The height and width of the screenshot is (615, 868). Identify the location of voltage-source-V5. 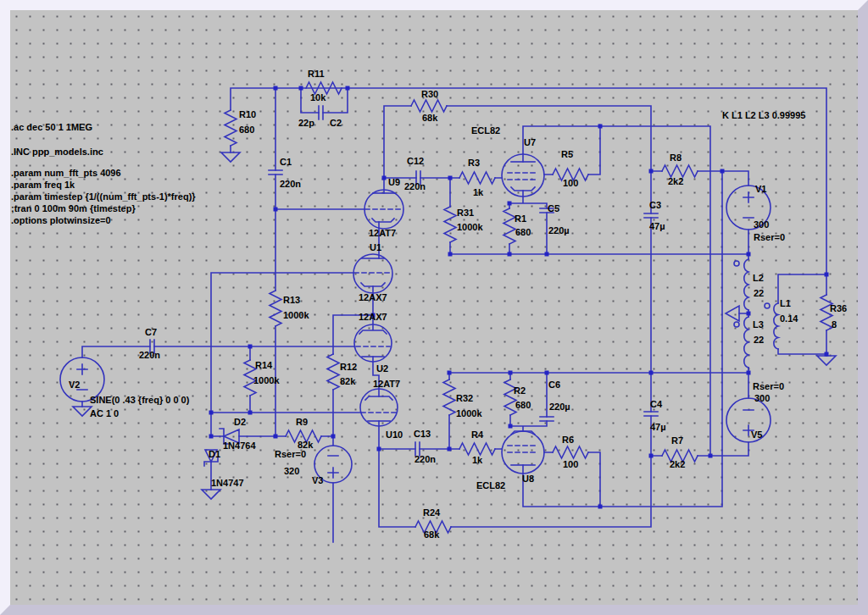
(748, 420).